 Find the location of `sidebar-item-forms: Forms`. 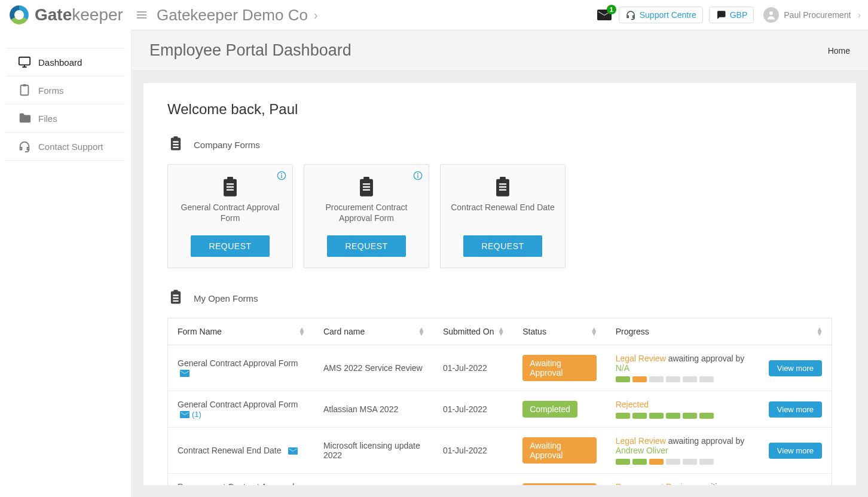

sidebar-item-forms: Forms is located at coordinates (66, 91).